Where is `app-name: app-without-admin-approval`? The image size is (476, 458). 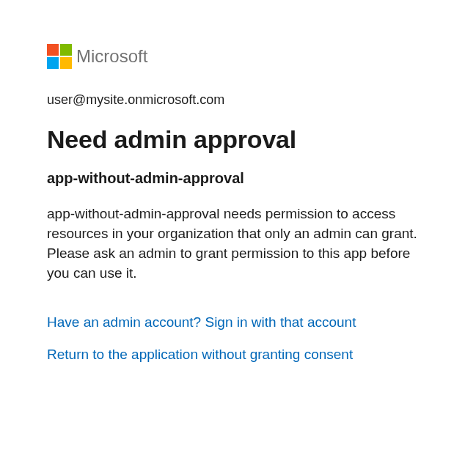
app-name: app-without-admin-approval is located at coordinates (238, 179).